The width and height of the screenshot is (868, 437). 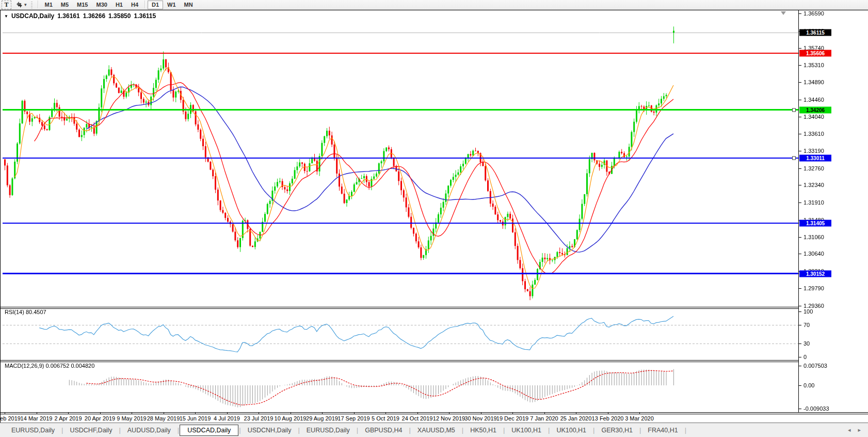 What do you see at coordinates (805, 357) in the screenshot?
I see `rsi-tick-label: 0` at bounding box center [805, 357].